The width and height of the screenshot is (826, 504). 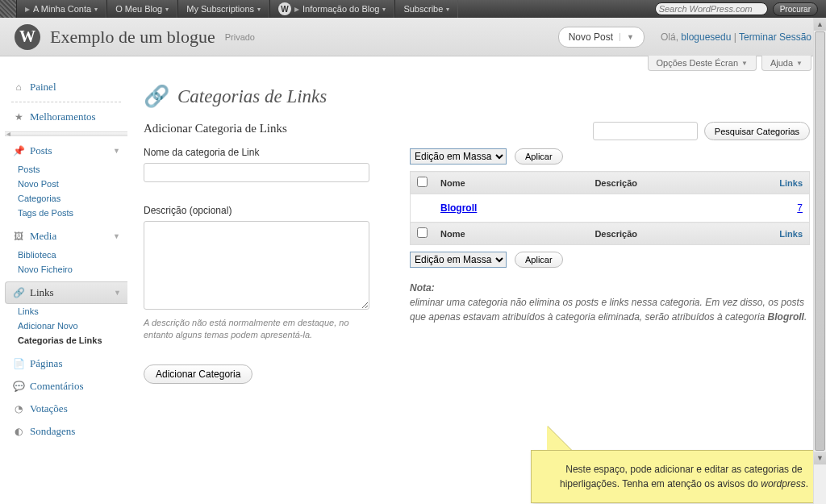 I want to click on home-icon: ⌂, so click(x=19, y=87).